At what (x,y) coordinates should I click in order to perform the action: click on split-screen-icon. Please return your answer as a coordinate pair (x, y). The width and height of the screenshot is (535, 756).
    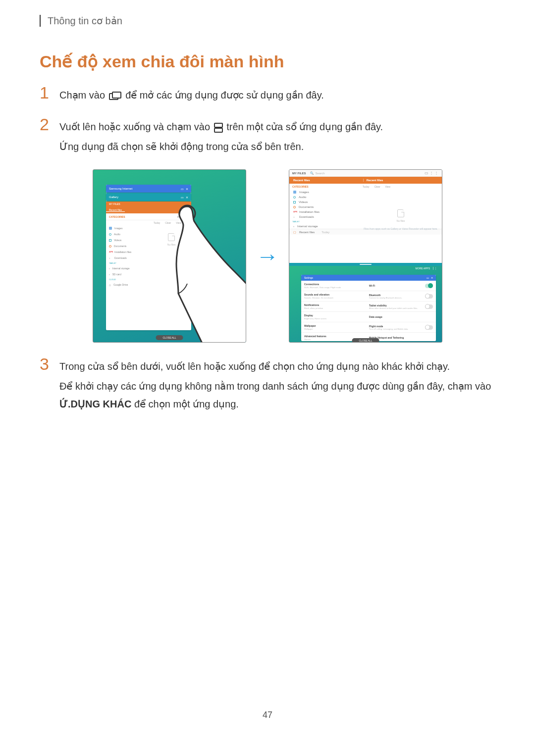
    Looking at the image, I should click on (218, 128).